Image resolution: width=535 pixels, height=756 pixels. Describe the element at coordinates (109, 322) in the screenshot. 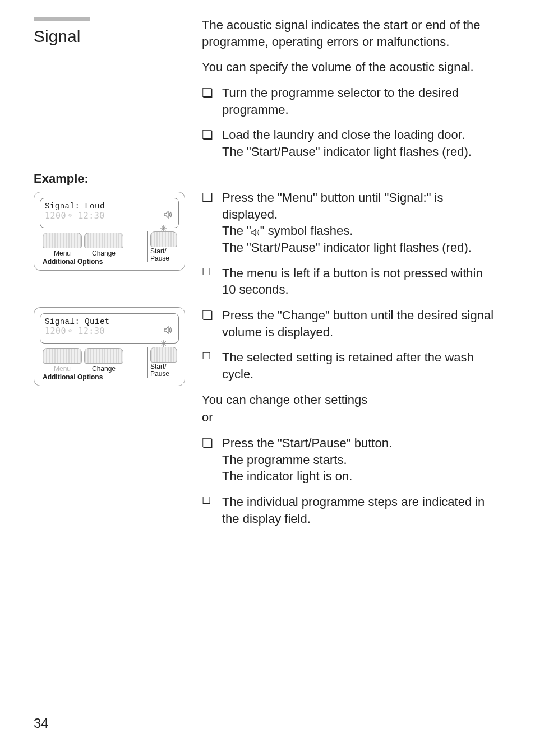

I see `lcd-line1: Signal: Quiet` at that location.